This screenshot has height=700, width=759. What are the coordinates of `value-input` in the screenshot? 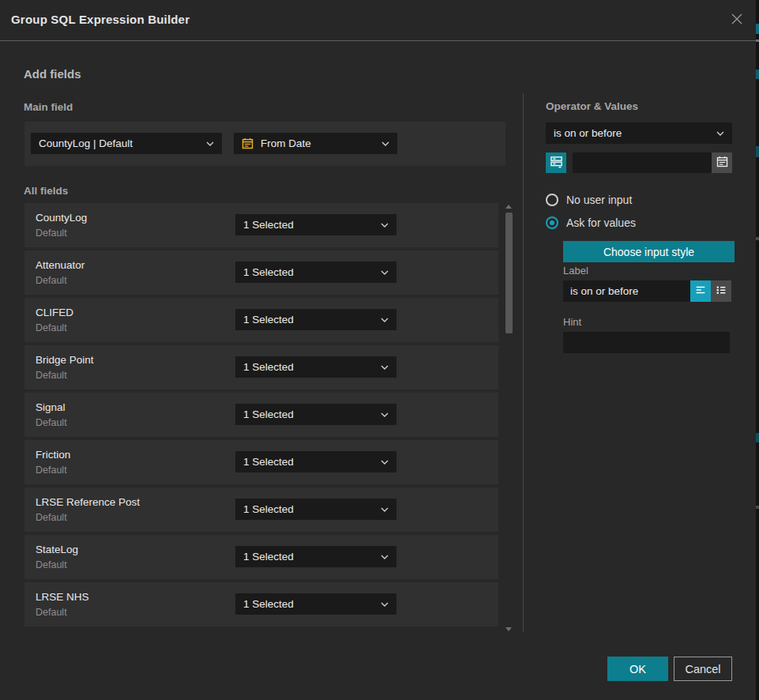 It's located at (642, 163).